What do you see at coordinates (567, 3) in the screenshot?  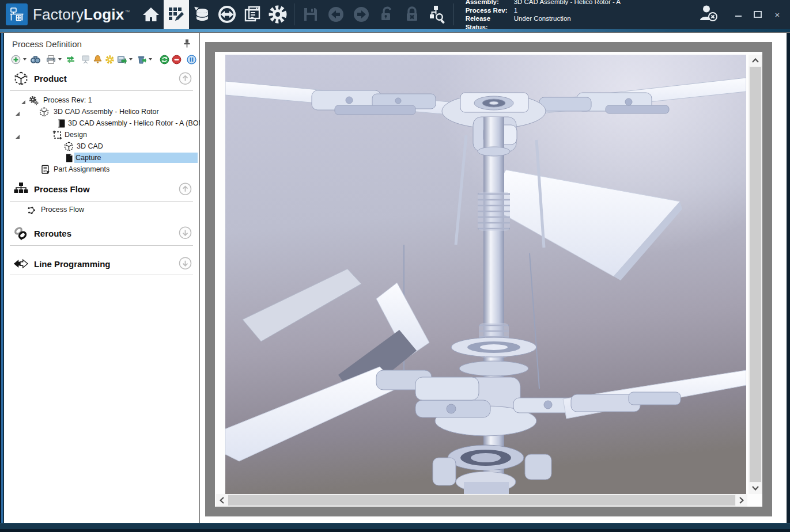 I see `assembly-value: 3D CAD Assembly - Helico Rotor - A` at bounding box center [567, 3].